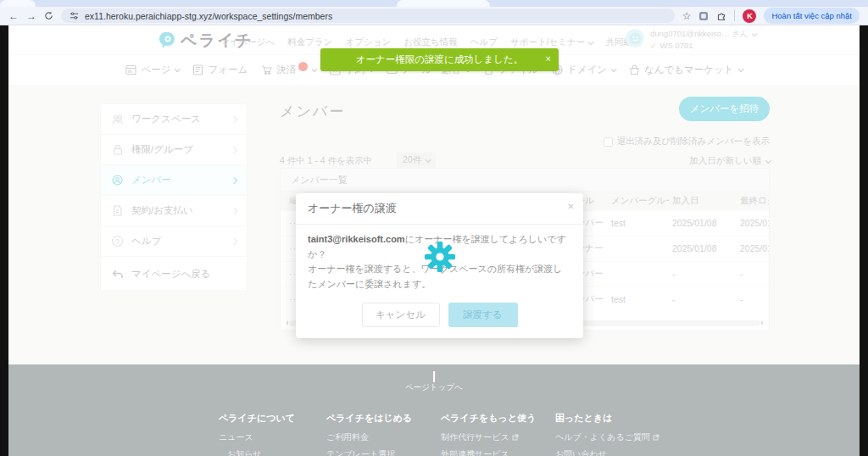 This screenshot has width=868, height=456. What do you see at coordinates (483, 315) in the screenshot?
I see `transfer-confirm-button: 譲渡する` at bounding box center [483, 315].